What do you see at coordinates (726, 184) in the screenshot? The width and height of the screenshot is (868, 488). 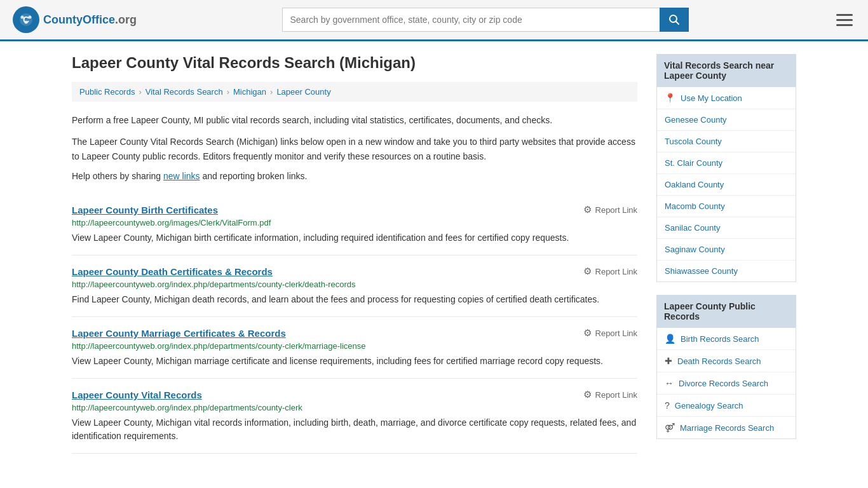 I see `nearby-link: Oakland County` at bounding box center [726, 184].